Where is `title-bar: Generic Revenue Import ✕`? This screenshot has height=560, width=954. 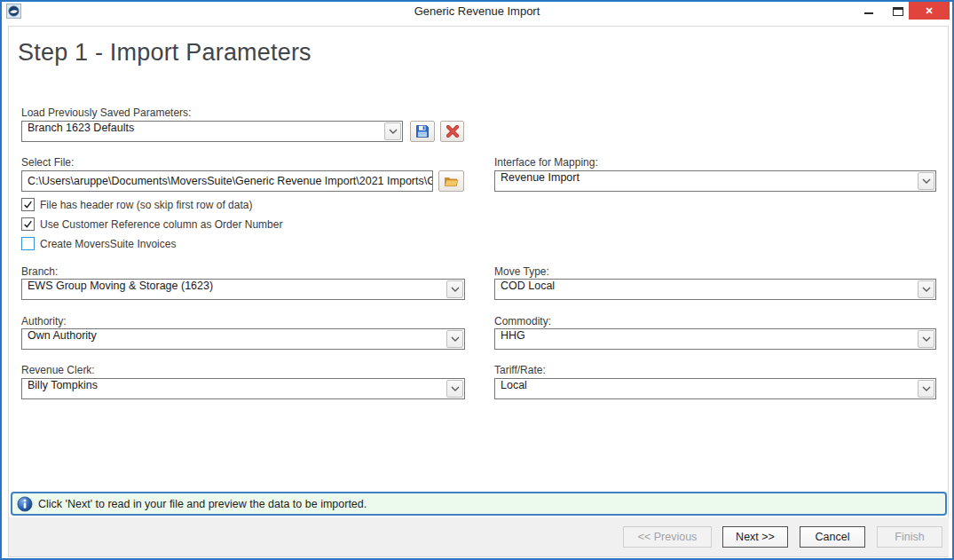
title-bar: Generic Revenue Import ✕ is located at coordinates (477, 11).